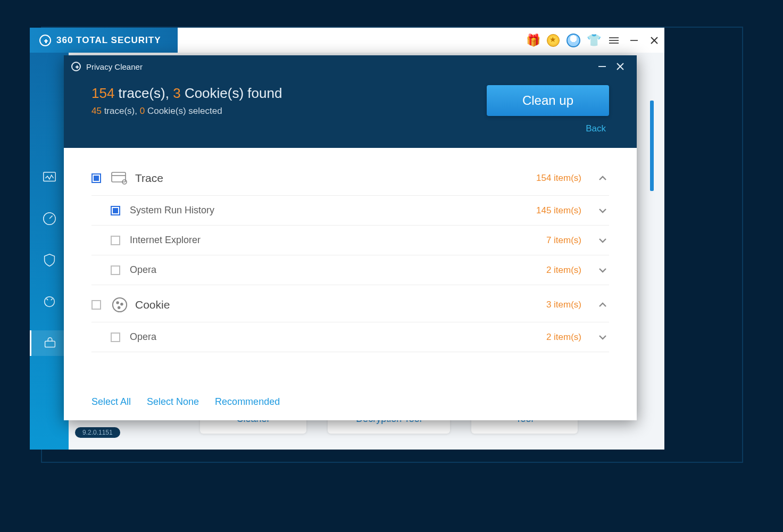 Image resolution: width=783 pixels, height=532 pixels. Describe the element at coordinates (97, 111) in the screenshot. I see `sel-traces-count: 45` at that location.